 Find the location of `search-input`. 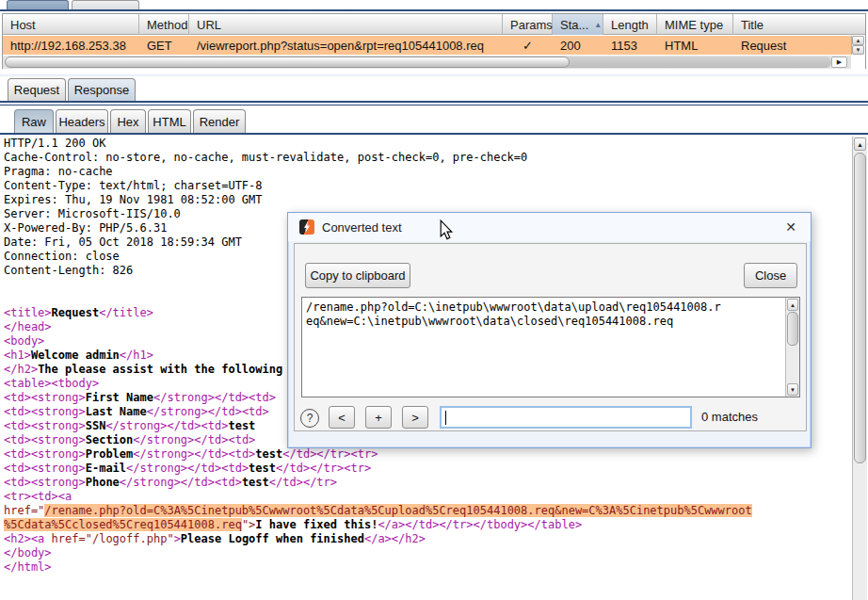

search-input is located at coordinates (566, 417).